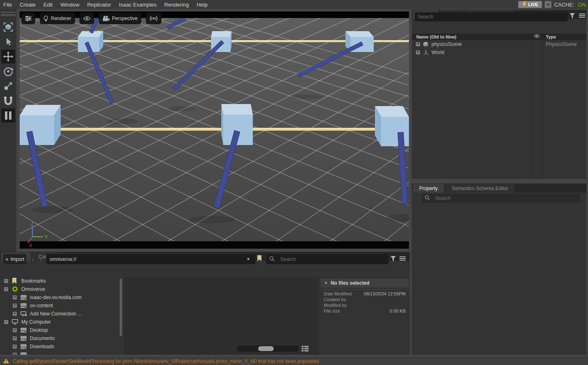 Image resolution: width=588 pixels, height=365 pixels. Describe the element at coordinates (259, 258) in the screenshot. I see `bookmark-icon` at that location.